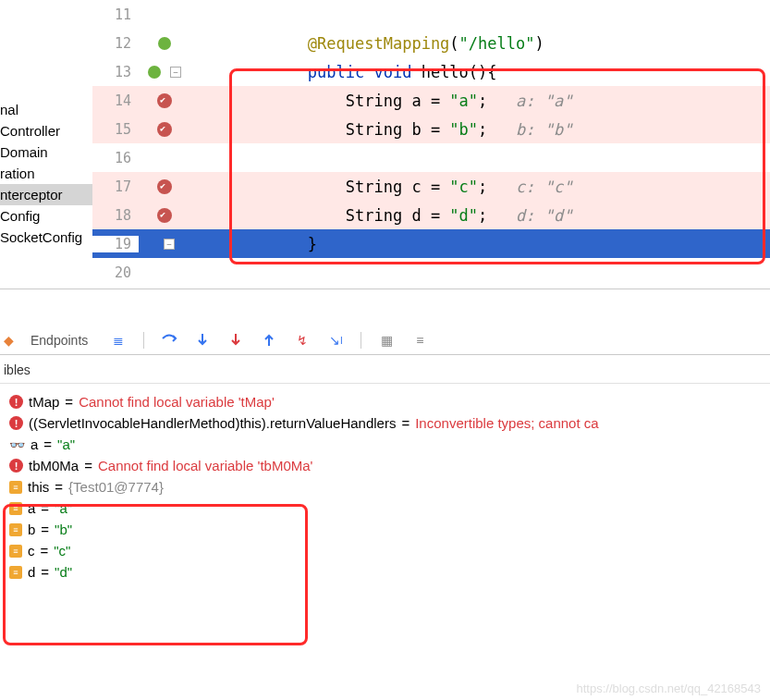 This screenshot has width=770, height=700. I want to click on line-number: 20, so click(116, 273).